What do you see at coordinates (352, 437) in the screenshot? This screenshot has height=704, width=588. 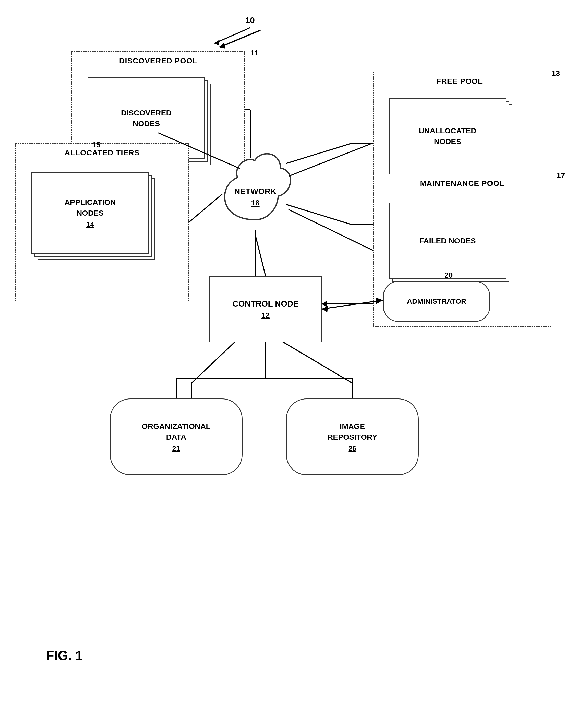 I see `image-repo-oval: IMAGEREPOSITORY 26` at bounding box center [352, 437].